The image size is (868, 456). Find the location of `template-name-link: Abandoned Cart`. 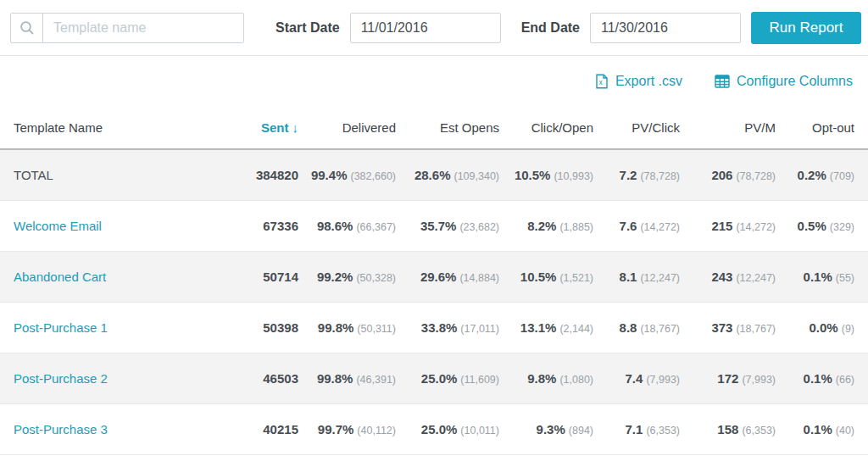

template-name-link: Abandoned Cart is located at coordinates (59, 276).